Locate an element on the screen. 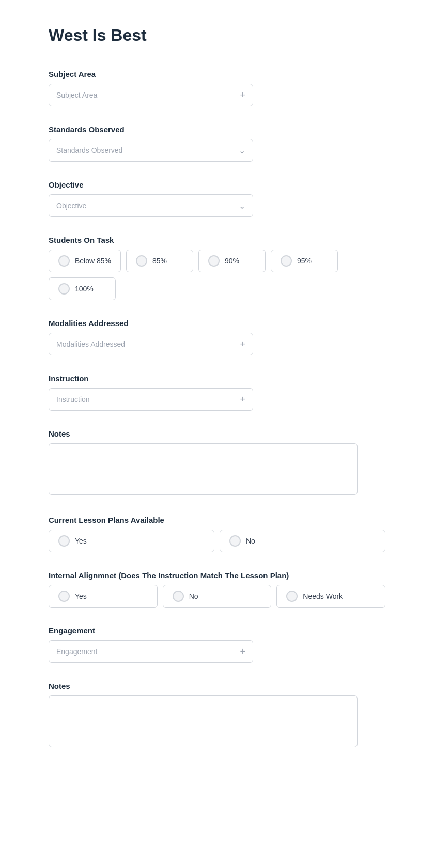 The image size is (434, 868). radio-label-95: 95% is located at coordinates (304, 261).